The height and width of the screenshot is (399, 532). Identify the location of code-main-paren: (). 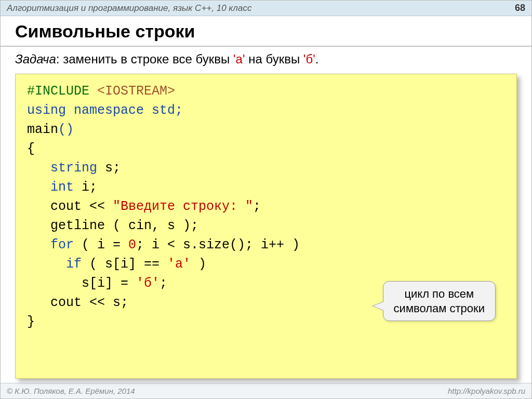
(66, 130).